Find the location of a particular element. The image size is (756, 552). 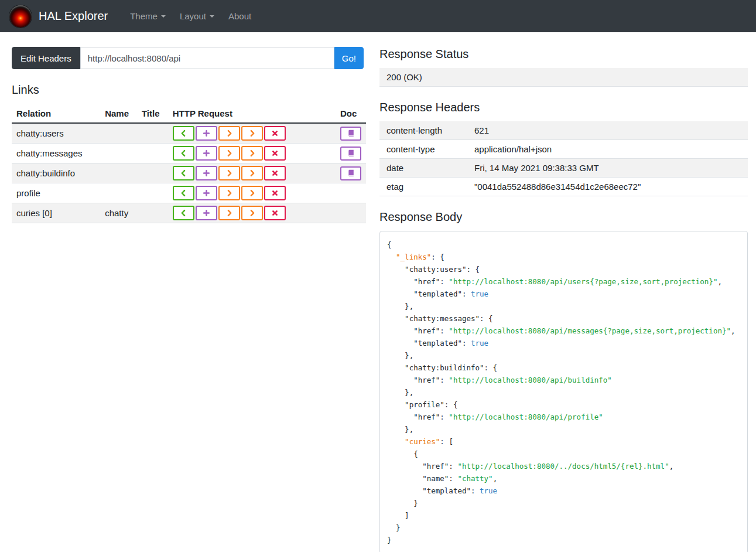

json-code-line: "href": "http://localhost:8080/api/users… is located at coordinates (563, 281).